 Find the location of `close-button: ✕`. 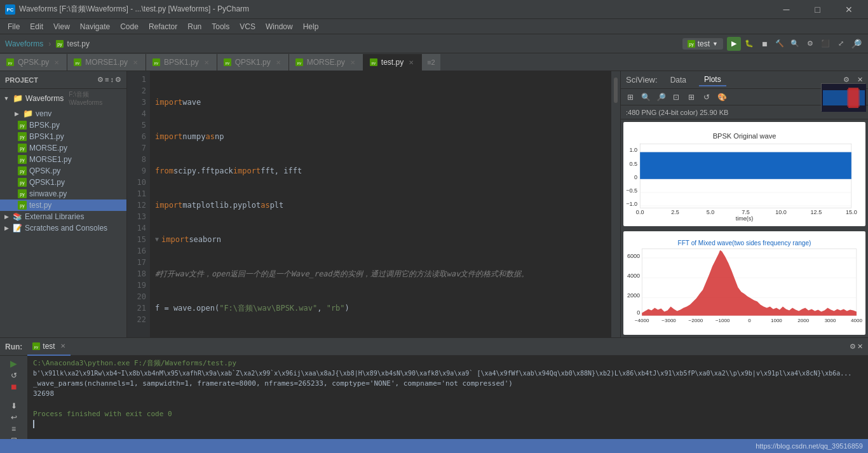

close-button: ✕ is located at coordinates (849, 10).